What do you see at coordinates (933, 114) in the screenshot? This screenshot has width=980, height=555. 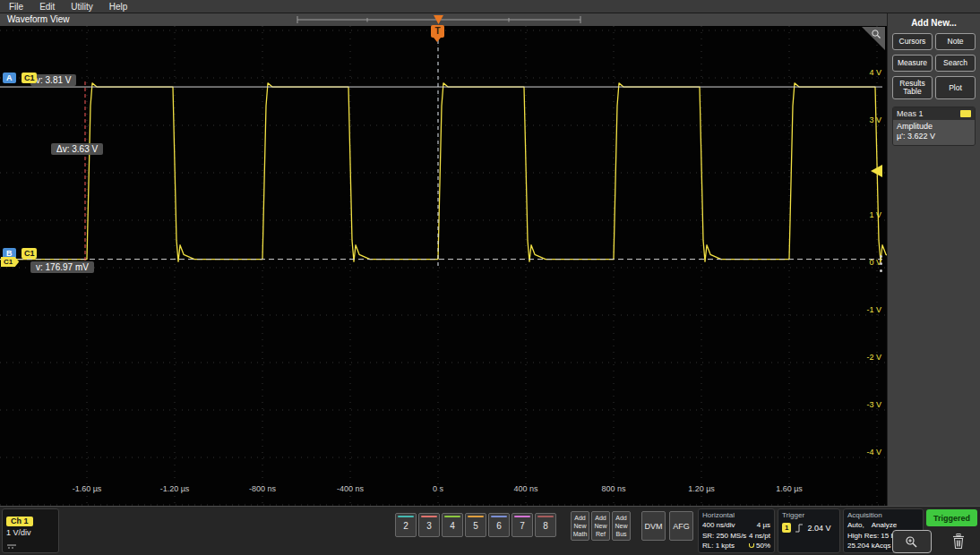 I see `measurement-header: Meas 1` at bounding box center [933, 114].